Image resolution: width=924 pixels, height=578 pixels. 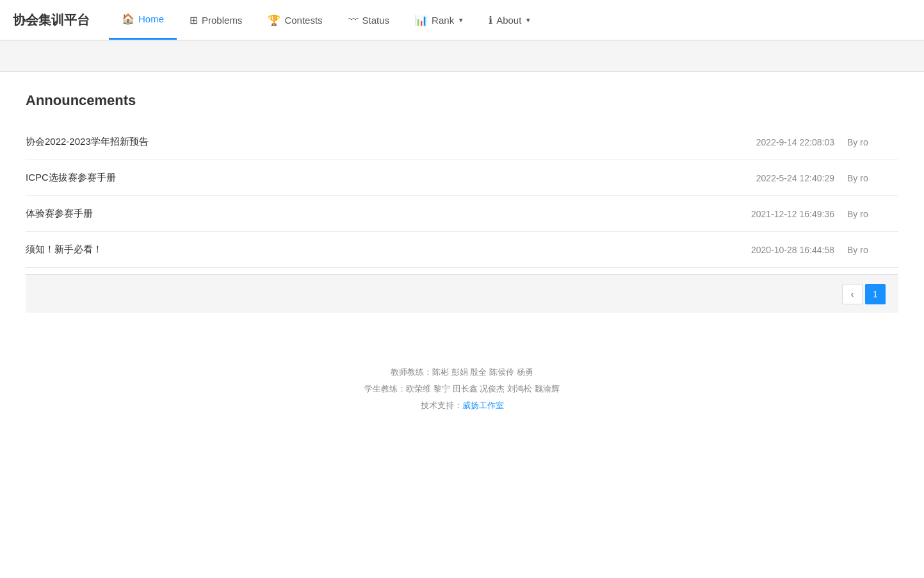 What do you see at coordinates (143, 20) in the screenshot?
I see `nav-item-home: 🏠 Home` at bounding box center [143, 20].